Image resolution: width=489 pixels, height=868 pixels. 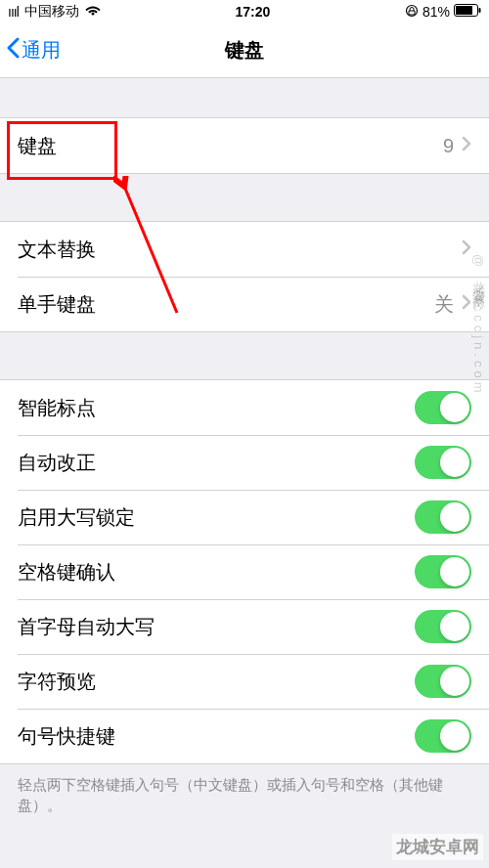 I want to click on row-label: 空格键确认, so click(x=216, y=573).